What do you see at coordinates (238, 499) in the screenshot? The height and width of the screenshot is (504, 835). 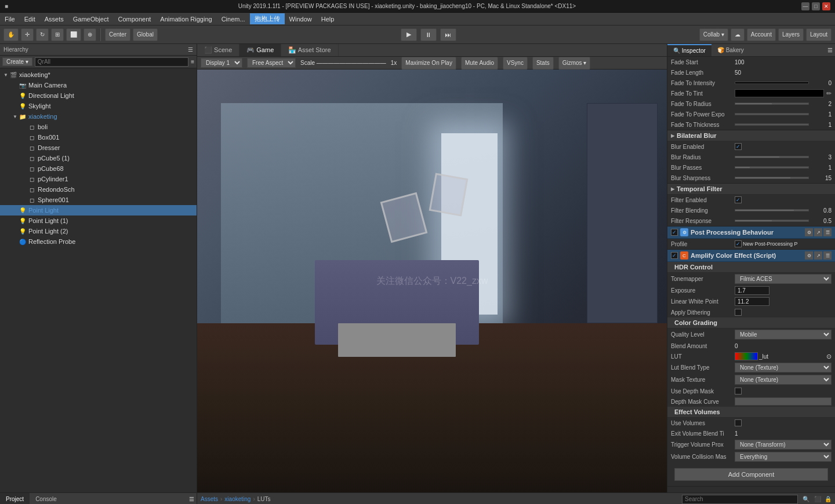 I see `asset-path-xiaoketing: xiaoketing` at bounding box center [238, 499].